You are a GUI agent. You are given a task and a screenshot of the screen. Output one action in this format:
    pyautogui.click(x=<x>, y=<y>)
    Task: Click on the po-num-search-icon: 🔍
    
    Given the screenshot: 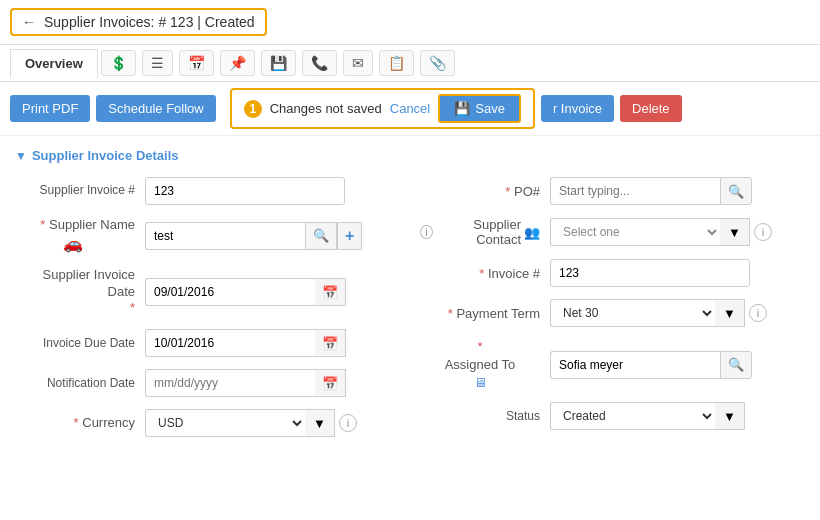 What is the action you would take?
    pyautogui.click(x=736, y=191)
    